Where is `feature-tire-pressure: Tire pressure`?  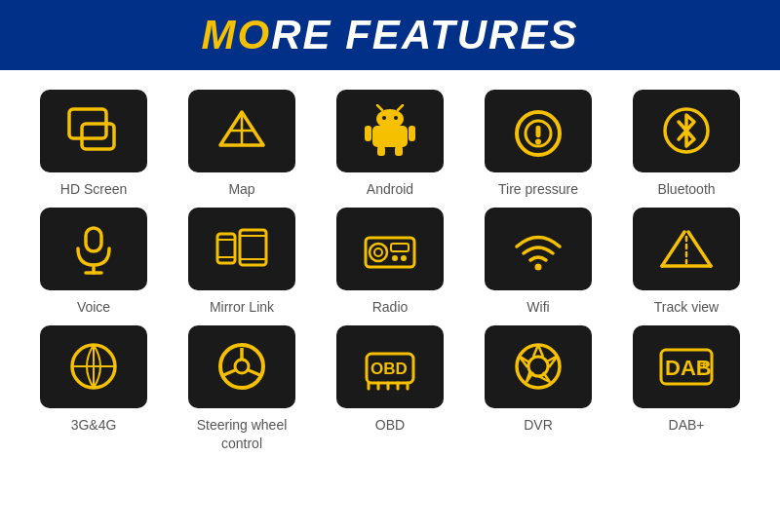 feature-tire-pressure: Tire pressure is located at coordinates (538, 144).